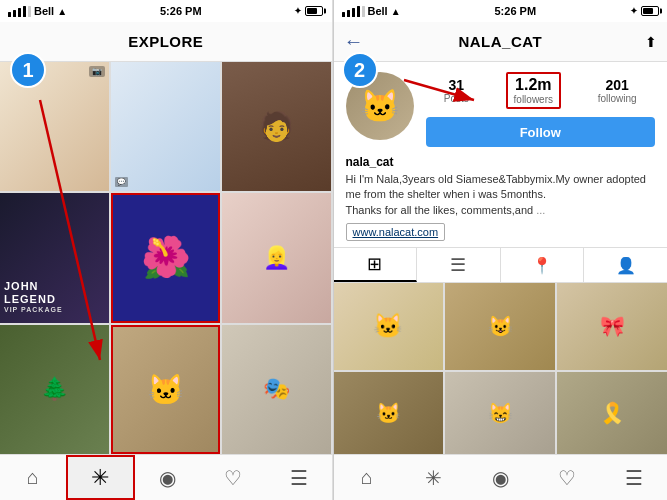 This screenshot has height=500, width=667. Describe the element at coordinates (33, 478) in the screenshot. I see `tab-home-left: ⌂` at that location.